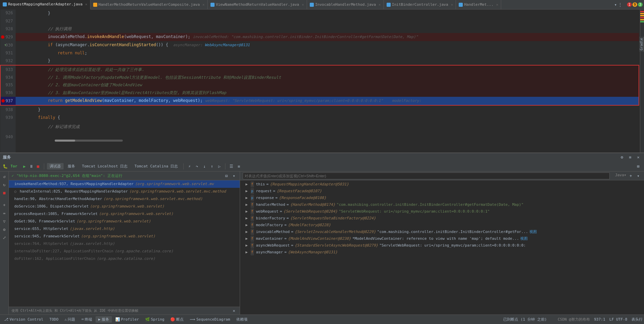 The width and height of the screenshot is (644, 324). What do you see at coordinates (105, 166) in the screenshot?
I see `debug-tab-tomcat-localhost: Tomcat Localhost 日志` at bounding box center [105, 166].